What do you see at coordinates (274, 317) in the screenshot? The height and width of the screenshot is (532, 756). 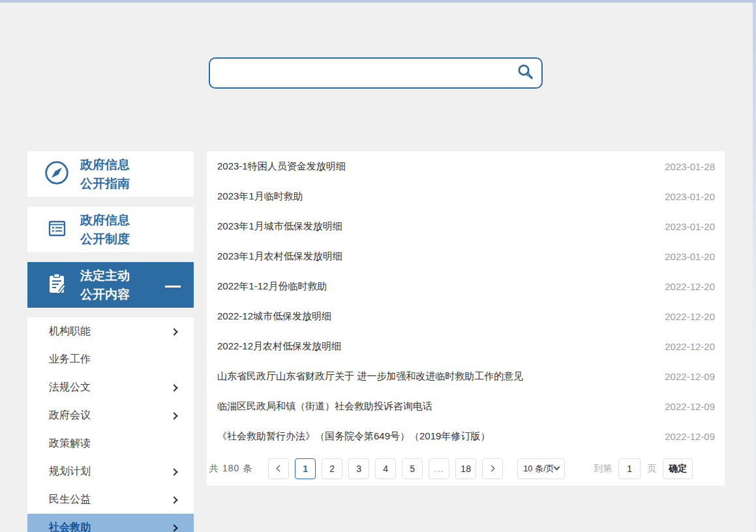 I see `list-item-title: 2022-12城市低保发放明细` at bounding box center [274, 317].